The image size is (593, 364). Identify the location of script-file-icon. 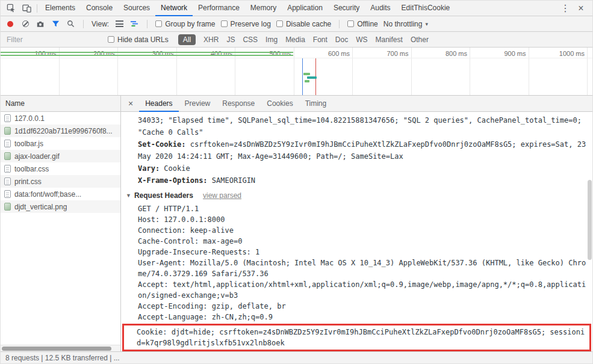
(7, 143).